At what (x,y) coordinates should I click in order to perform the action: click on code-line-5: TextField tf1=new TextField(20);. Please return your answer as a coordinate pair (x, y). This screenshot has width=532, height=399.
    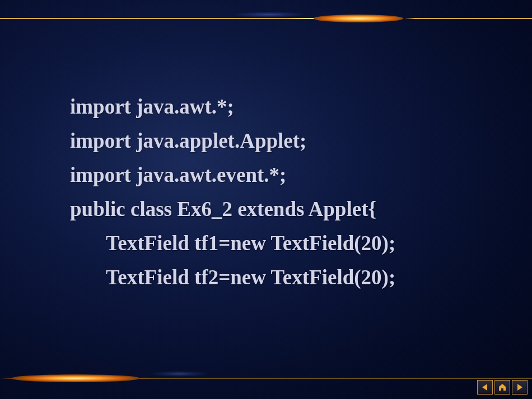
    Looking at the image, I should click on (284, 243).